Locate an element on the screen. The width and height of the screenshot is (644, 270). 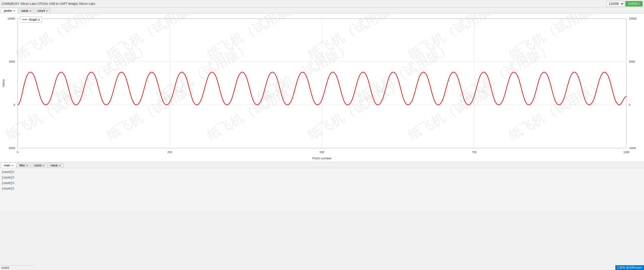
data-row-3: [ count ] 0 is located at coordinates (322, 189).